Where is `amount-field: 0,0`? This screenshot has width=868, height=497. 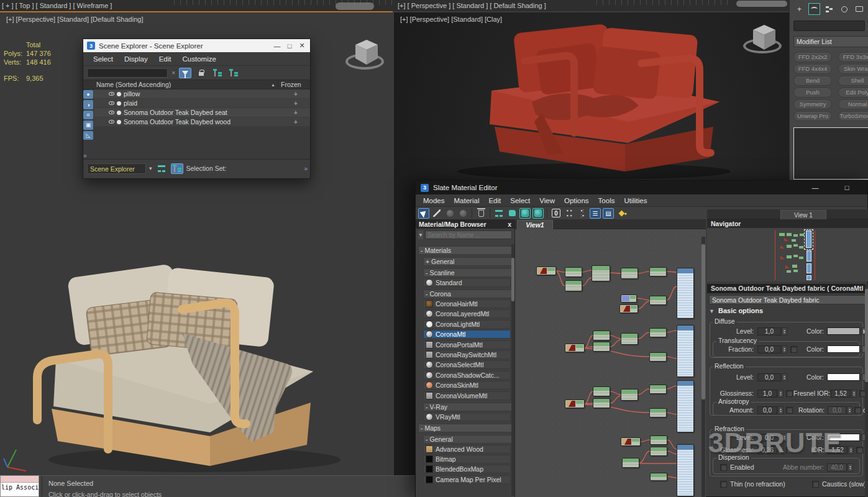 amount-field: 0,0 is located at coordinates (767, 410).